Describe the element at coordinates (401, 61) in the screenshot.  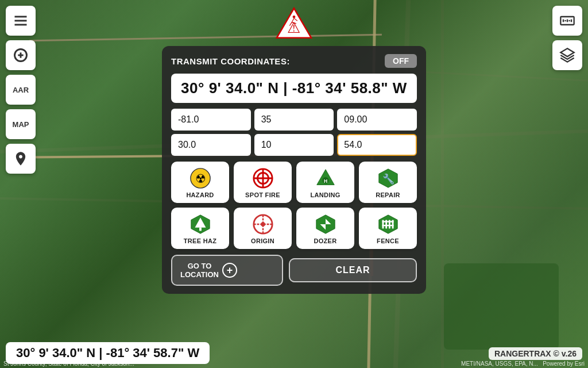
I see `off-button: OFF` at that location.